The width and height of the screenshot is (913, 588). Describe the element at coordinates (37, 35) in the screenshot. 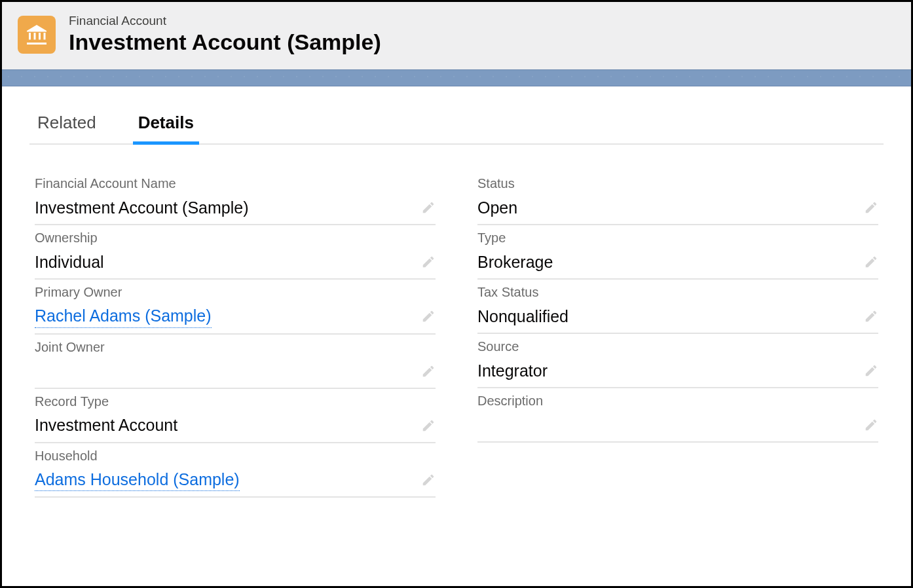

I see `financial-account-icon` at that location.